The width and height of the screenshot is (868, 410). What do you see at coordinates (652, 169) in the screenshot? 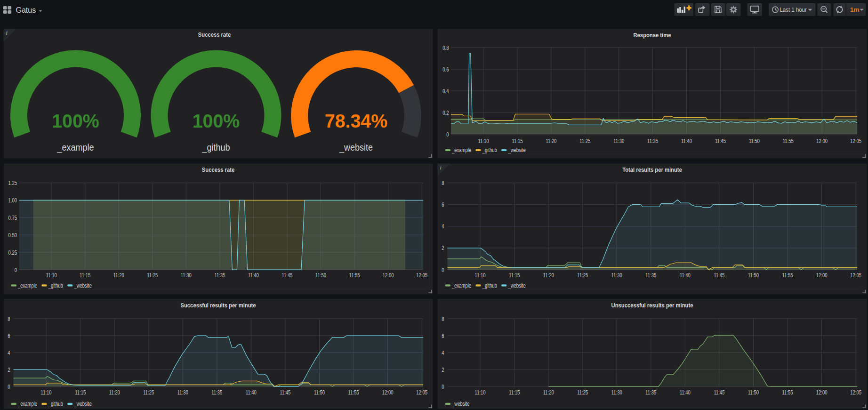
I see `svg-text: Total results per minute` at bounding box center [652, 169].